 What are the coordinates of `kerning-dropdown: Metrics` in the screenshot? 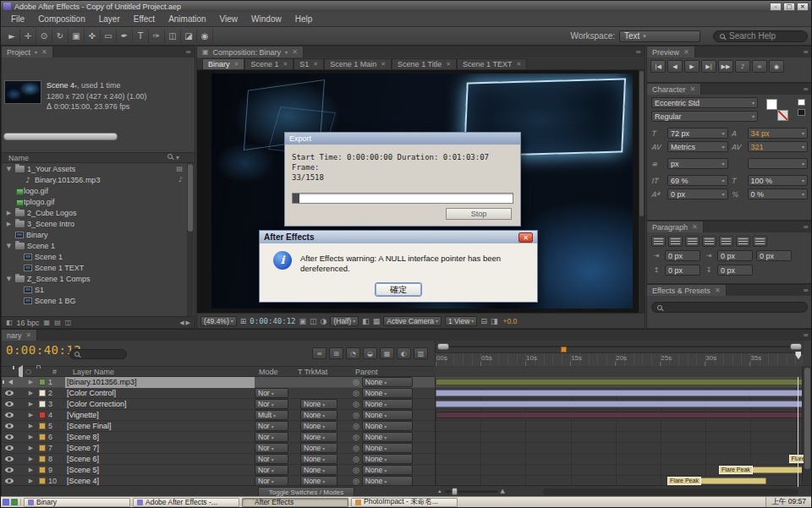 It's located at (698, 147).